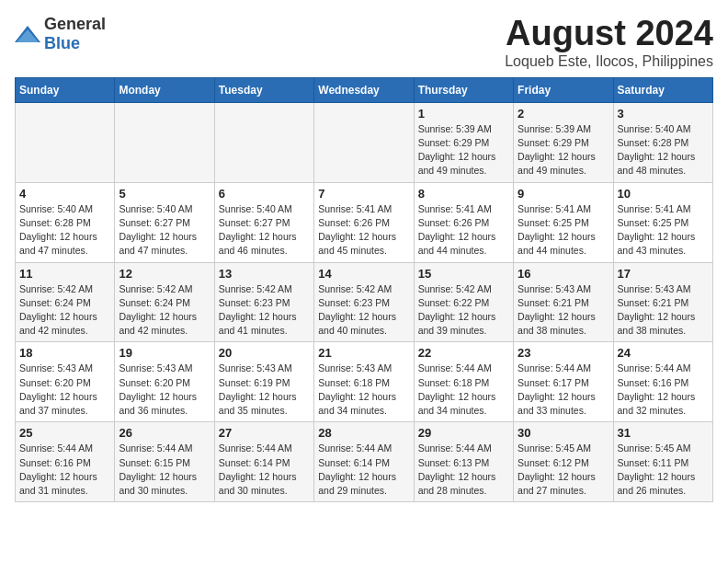  What do you see at coordinates (65, 462) in the screenshot?
I see `day-cell: 25Sunrise: 5:44 AM Sunset: 6:16 PM Dayli…` at bounding box center [65, 462].